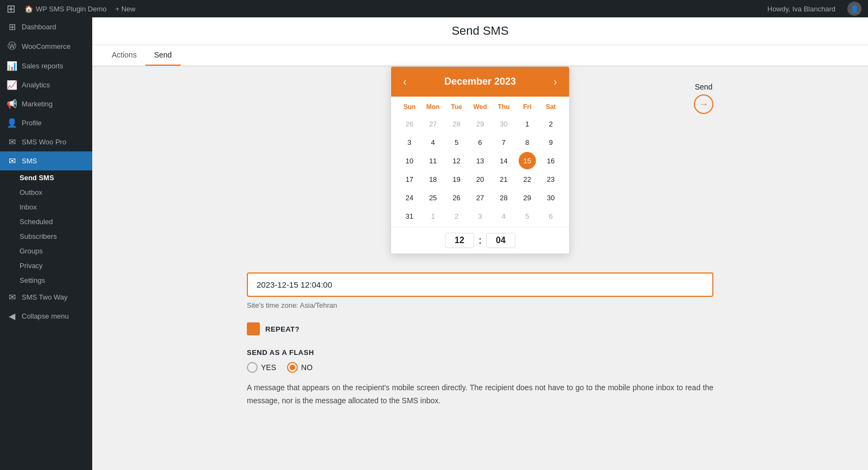  What do you see at coordinates (503, 161) in the screenshot?
I see `calendar-day: 14` at bounding box center [503, 161].